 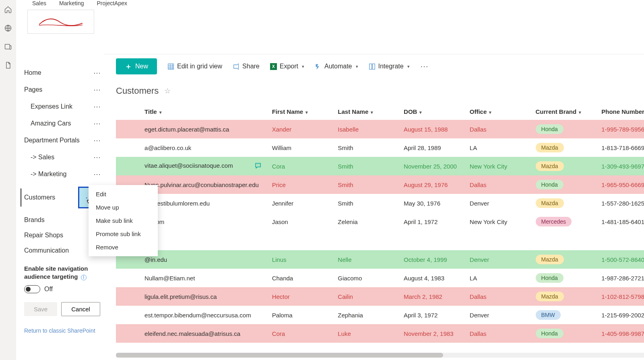 I want to click on return-classic-link: Return to classic SharePoint, so click(x=64, y=331).